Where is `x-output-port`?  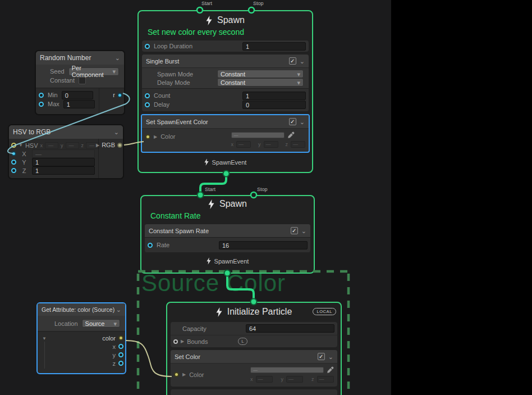 x-output-port is located at coordinates (121, 346).